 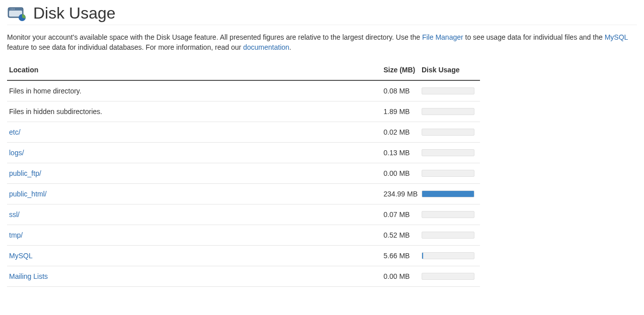 What do you see at coordinates (194, 194) in the screenshot?
I see `location-cell: public_html/` at bounding box center [194, 194].